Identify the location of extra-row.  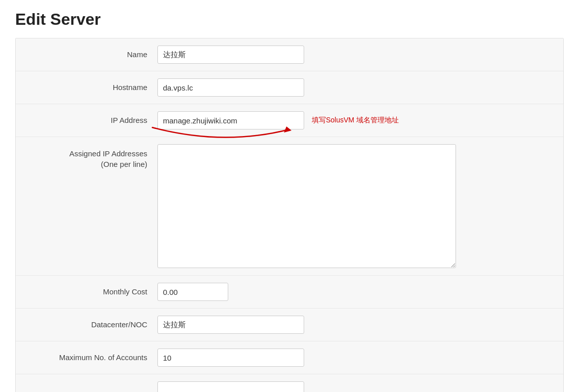
(290, 383).